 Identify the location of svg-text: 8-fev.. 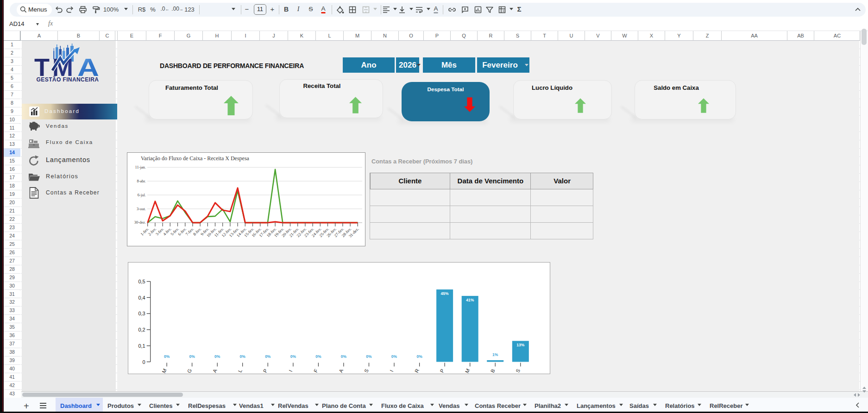
(197, 232).